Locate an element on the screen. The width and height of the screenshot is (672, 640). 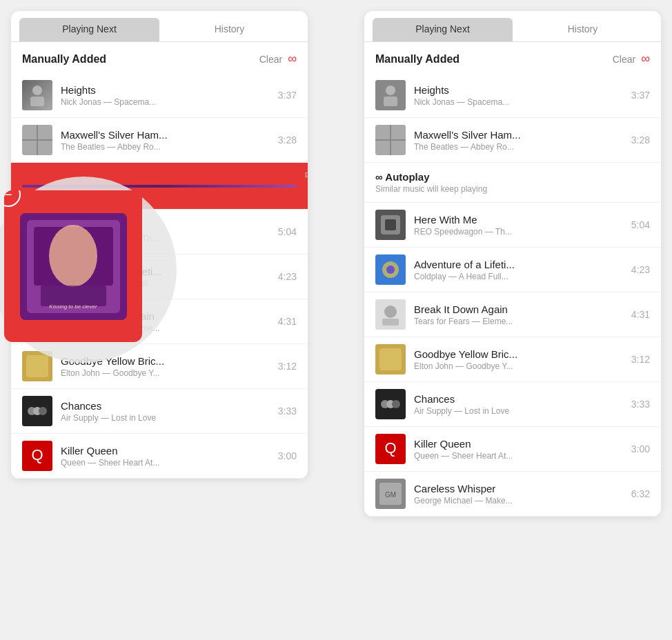
left-tab-history: History is located at coordinates (229, 30).